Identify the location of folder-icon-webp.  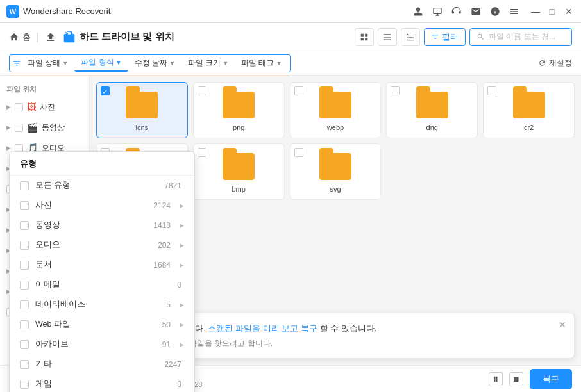
(335, 105).